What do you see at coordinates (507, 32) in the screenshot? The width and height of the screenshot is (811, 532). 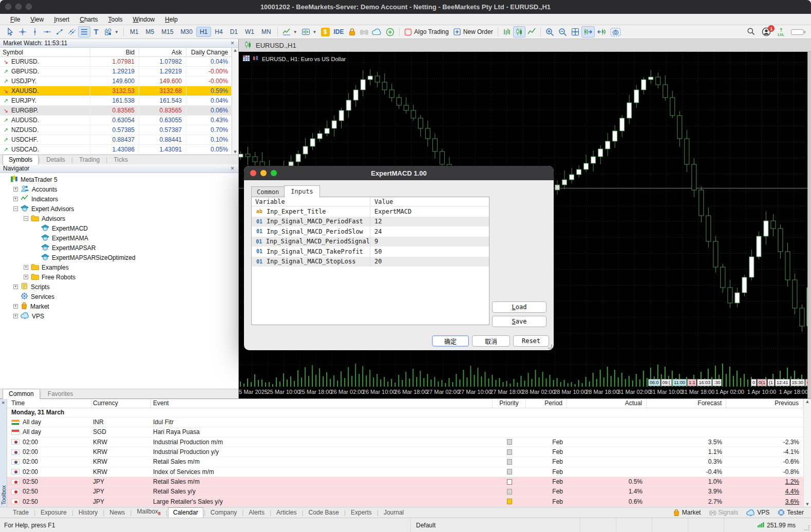 I see `bars-chart-icon` at bounding box center [507, 32].